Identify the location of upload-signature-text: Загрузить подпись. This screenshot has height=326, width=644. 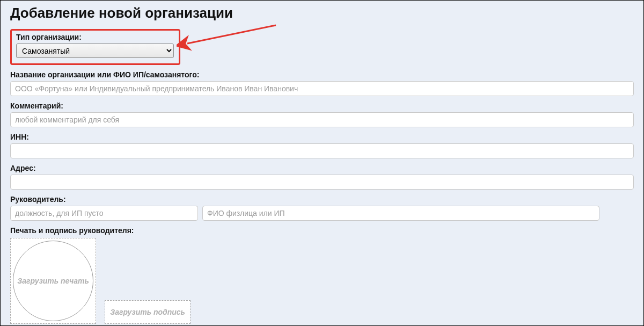
(148, 312).